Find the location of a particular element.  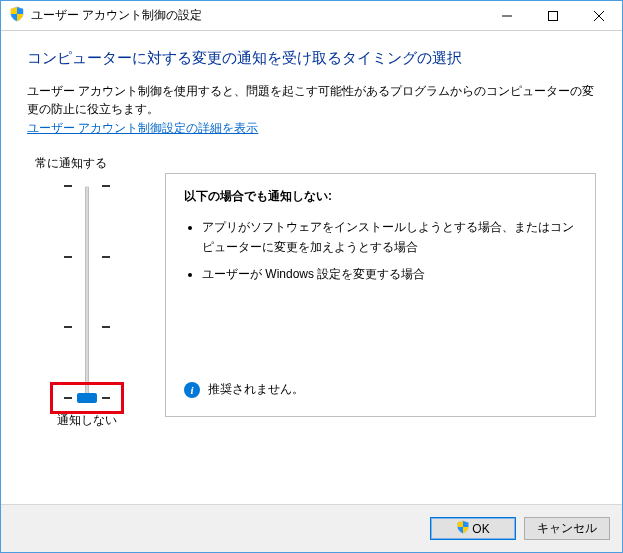

ok-button-label: OK is located at coordinates (480, 529).